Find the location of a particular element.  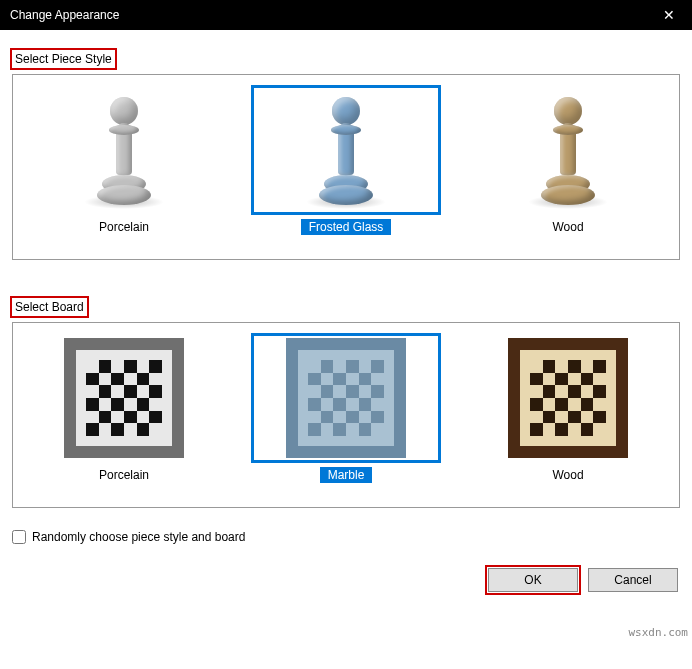

close-icon: ✕ is located at coordinates (669, 15).